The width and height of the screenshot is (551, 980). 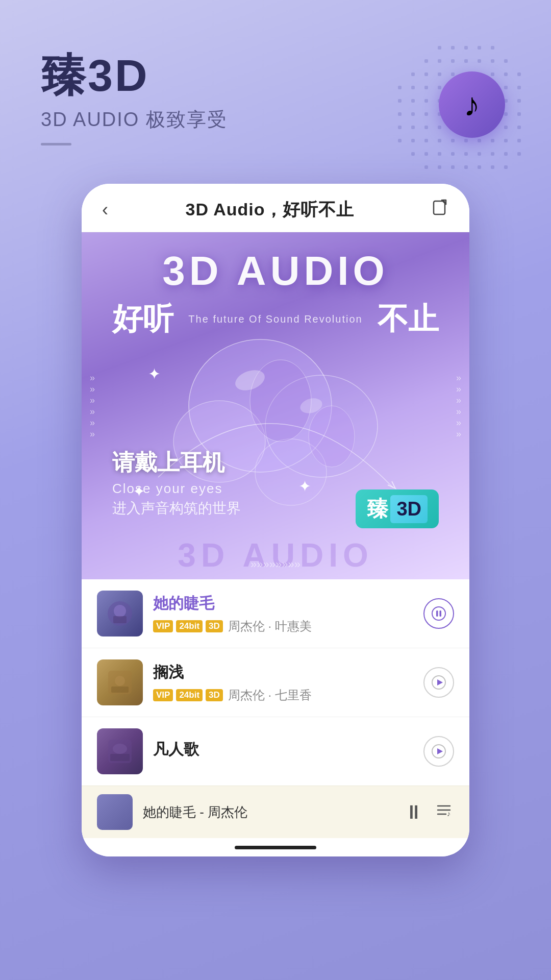 What do you see at coordinates (163, 695) in the screenshot?
I see `tag-vip-2: VIP` at bounding box center [163, 695].